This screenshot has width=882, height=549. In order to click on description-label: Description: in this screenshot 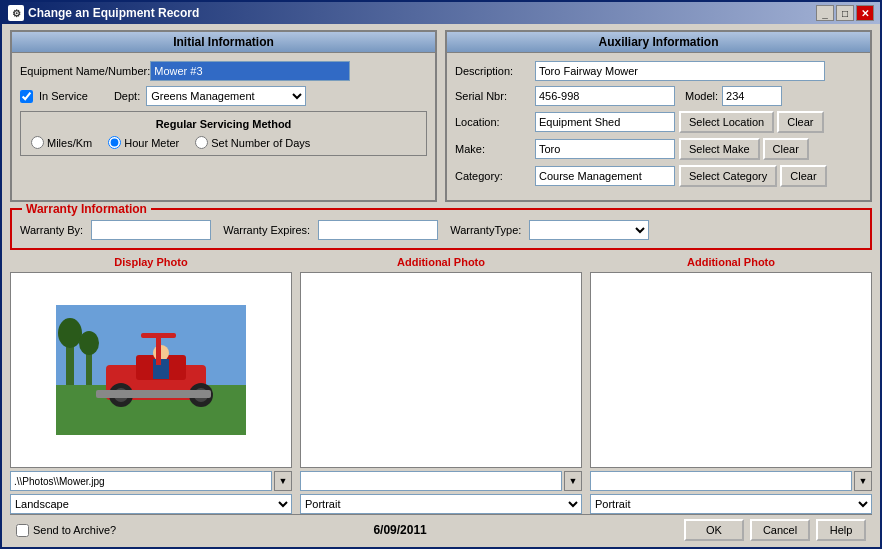, I will do `click(495, 71)`.